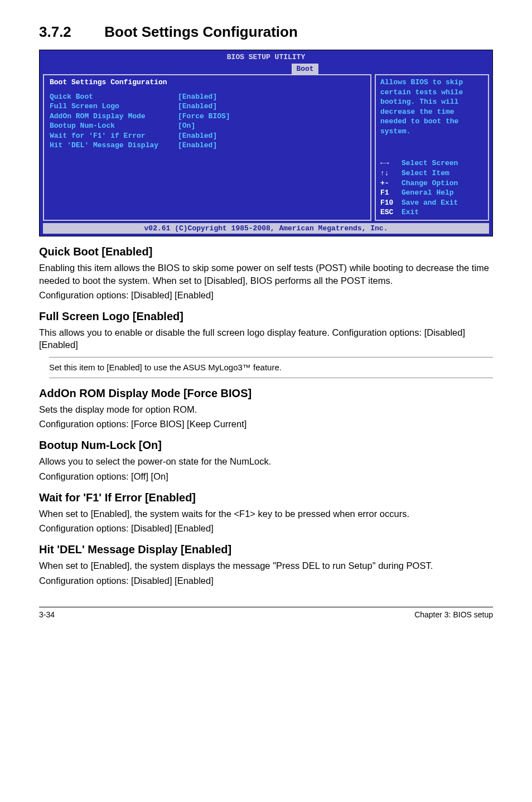 The image size is (532, 802). I want to click on page-footer: 3-34 Chapter 3: BIOS setup, so click(266, 613).